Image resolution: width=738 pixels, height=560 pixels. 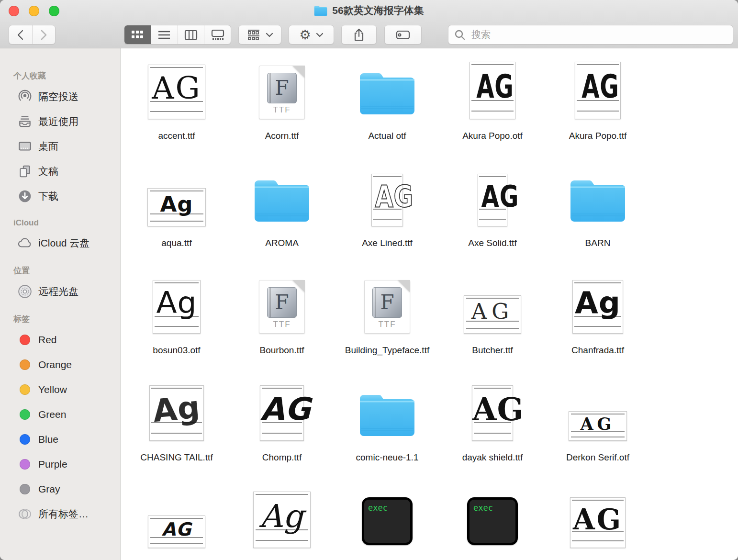 What do you see at coordinates (177, 243) in the screenshot?
I see `file-name: aqua.ttf` at bounding box center [177, 243].